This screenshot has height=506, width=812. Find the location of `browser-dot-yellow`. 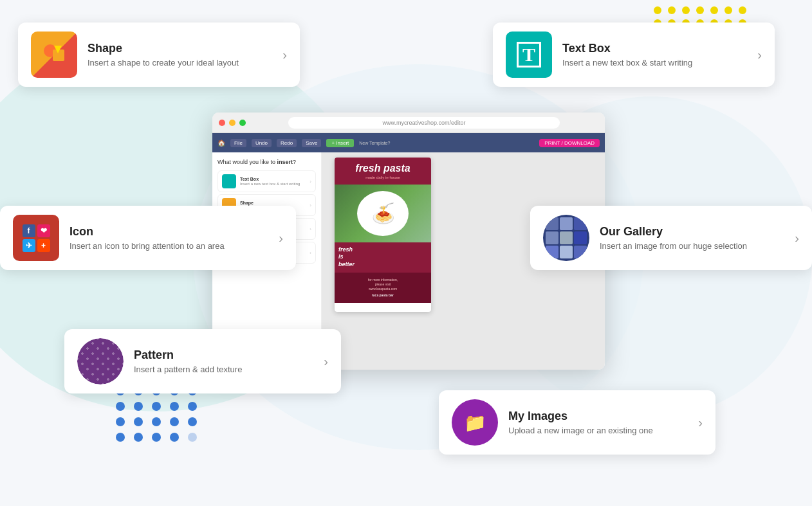

browser-dot-yellow is located at coordinates (232, 123).